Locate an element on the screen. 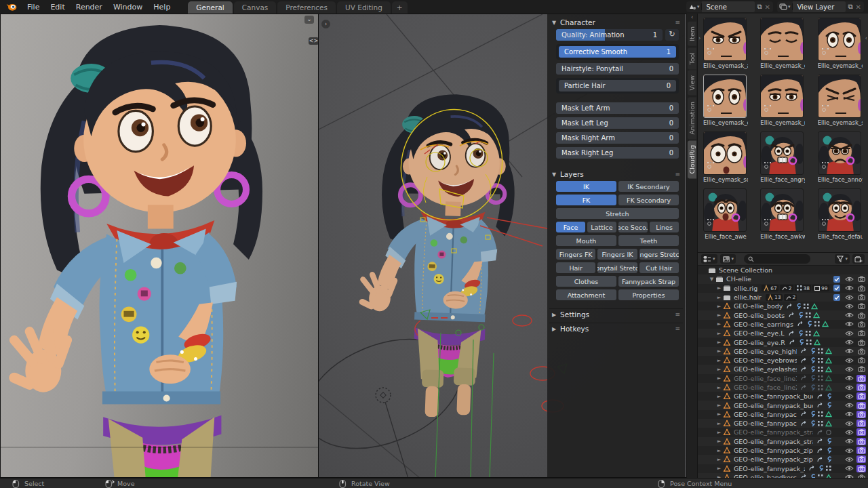  new-collection-button is located at coordinates (859, 259).